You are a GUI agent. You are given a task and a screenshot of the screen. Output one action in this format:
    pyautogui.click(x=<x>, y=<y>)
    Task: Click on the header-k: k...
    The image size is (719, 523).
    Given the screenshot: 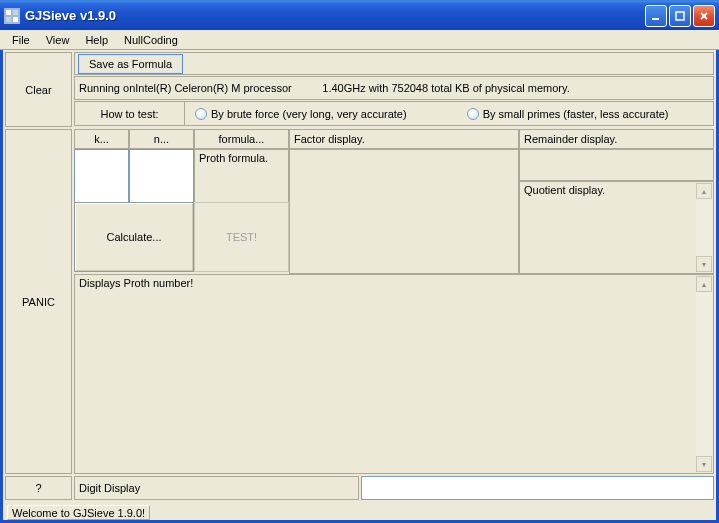 What is the action you would take?
    pyautogui.click(x=102, y=139)
    